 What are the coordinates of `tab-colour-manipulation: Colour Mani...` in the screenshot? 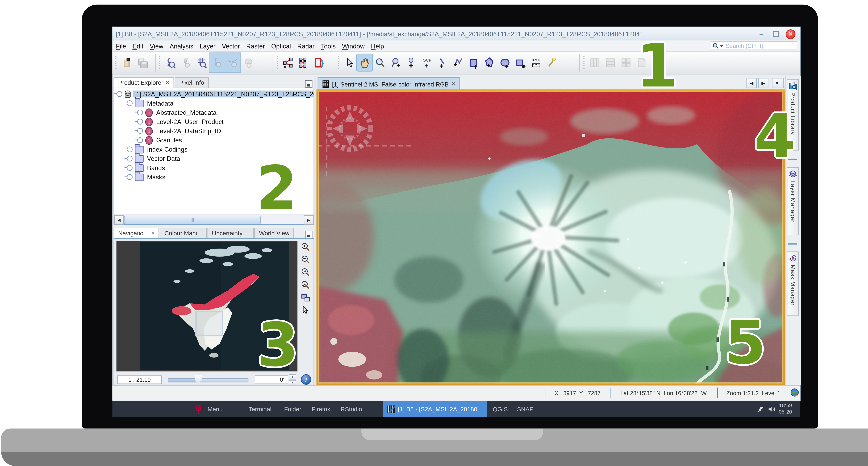 It's located at (183, 233).